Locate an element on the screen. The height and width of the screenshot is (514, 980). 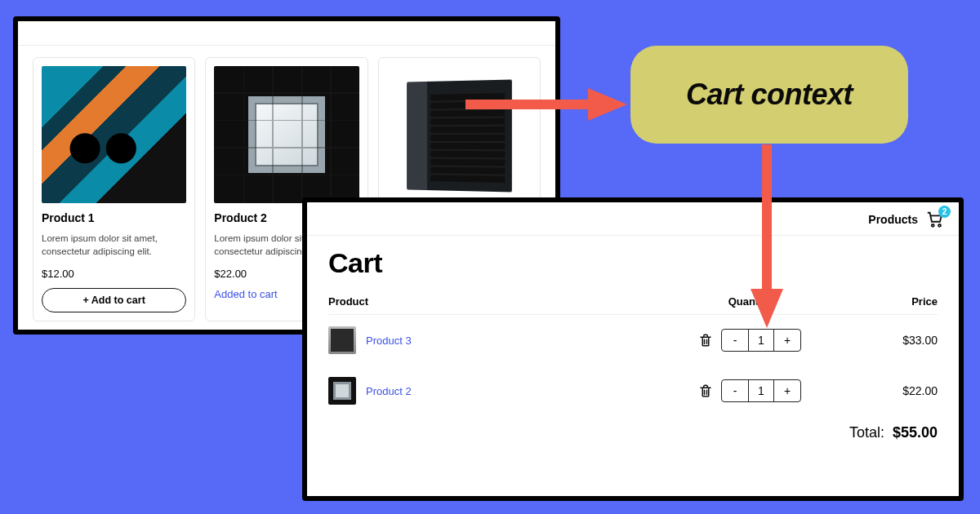
cart-total-value: $55.00 is located at coordinates (915, 432).